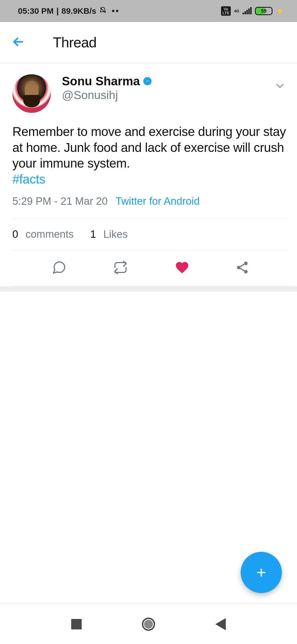 This screenshot has height=644, width=297. Describe the element at coordinates (182, 268) in the screenshot. I see `like-button` at that location.